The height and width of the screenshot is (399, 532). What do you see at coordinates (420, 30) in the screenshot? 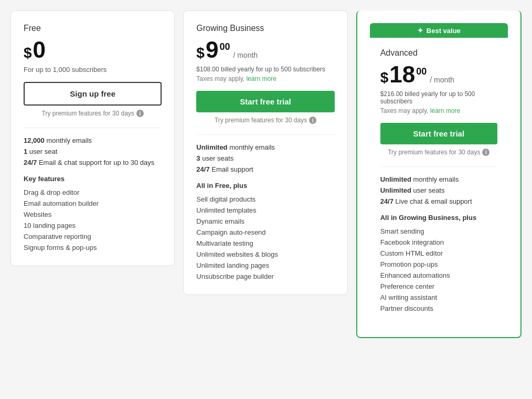
I see `sparkle-icon: ✦` at bounding box center [420, 30].